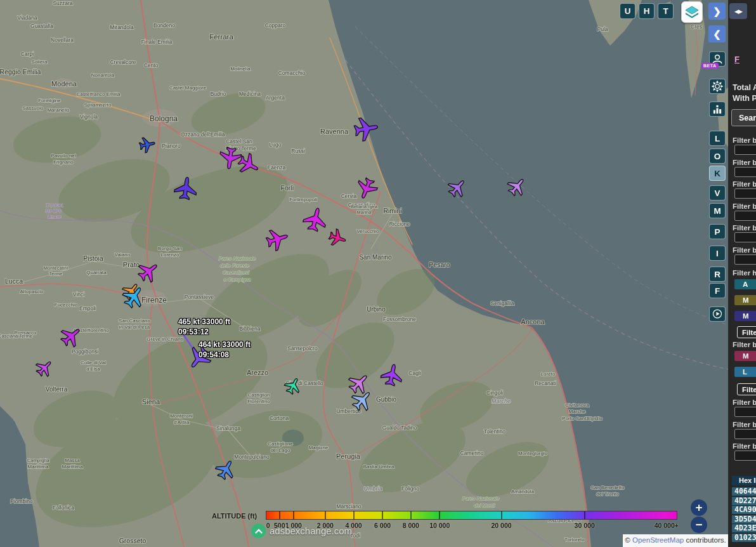 The height and width of the screenshot is (547, 756). What do you see at coordinates (647, 11) in the screenshot?
I see `map-button-h: H` at bounding box center [647, 11].